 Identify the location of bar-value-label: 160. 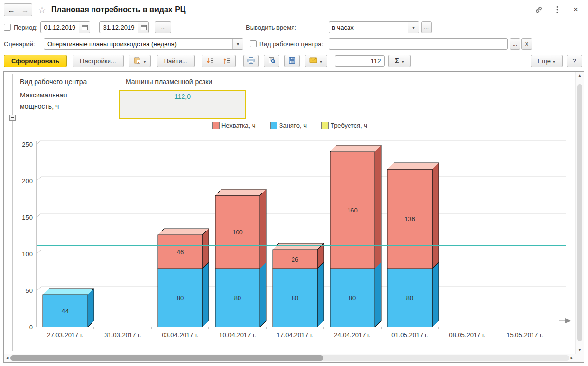
(352, 211).